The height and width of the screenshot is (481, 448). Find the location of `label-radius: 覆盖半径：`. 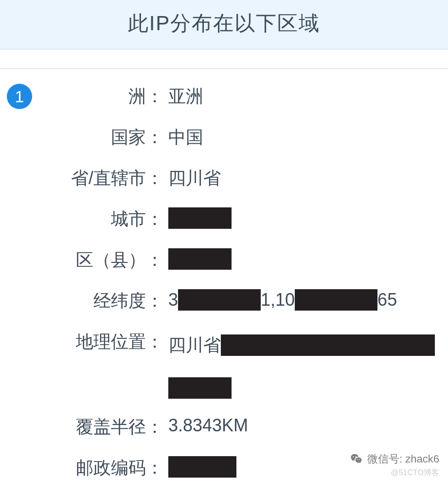

label-radius: 覆盖半径： is located at coordinates (88, 427).